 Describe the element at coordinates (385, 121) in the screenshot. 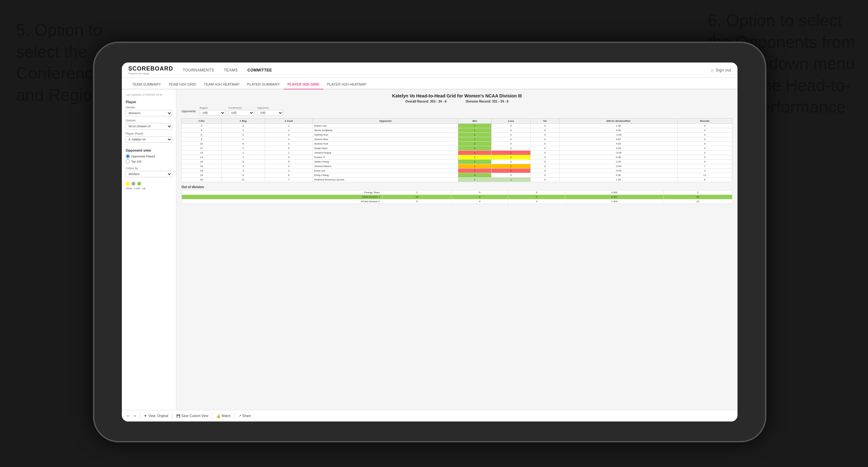

I see `col-opponent: Opponent` at that location.